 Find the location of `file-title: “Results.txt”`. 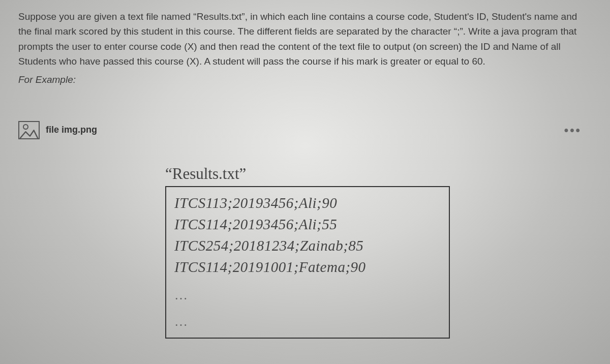

file-title: “Results.txt” is located at coordinates (308, 174).